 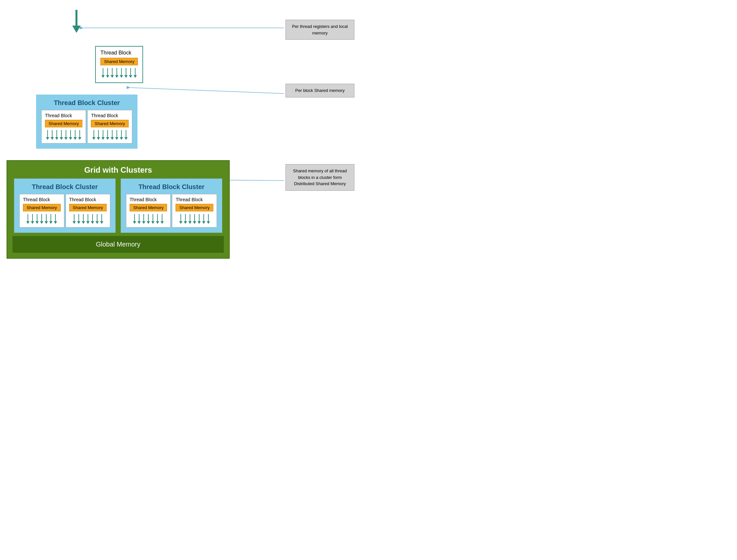 I want to click on ct2-a5, so click(x=112, y=135).